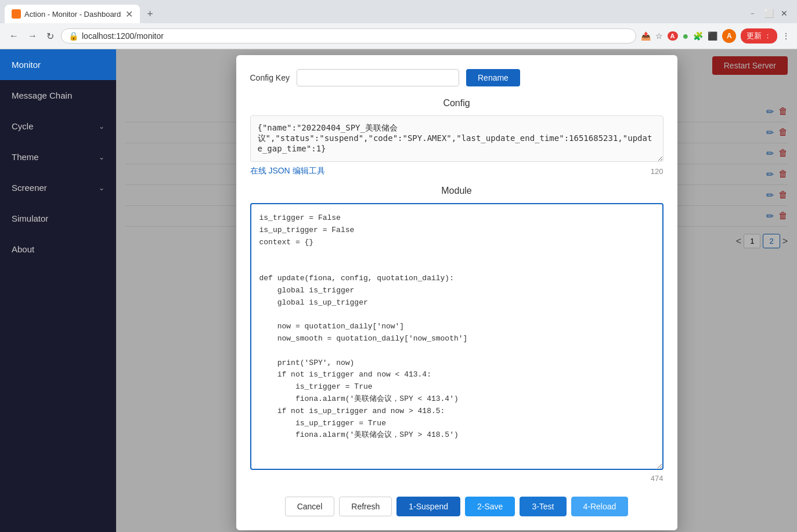 The width and height of the screenshot is (797, 532). What do you see at coordinates (600, 506) in the screenshot?
I see `reload-button: 4-Reload` at bounding box center [600, 506].